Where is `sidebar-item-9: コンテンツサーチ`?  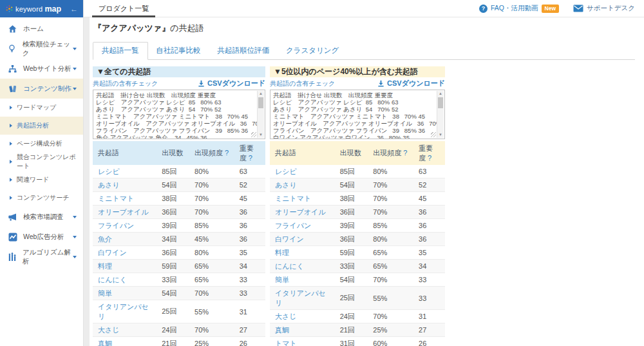 sidebar-item-9: コンテンツサーチ is located at coordinates (41, 198).